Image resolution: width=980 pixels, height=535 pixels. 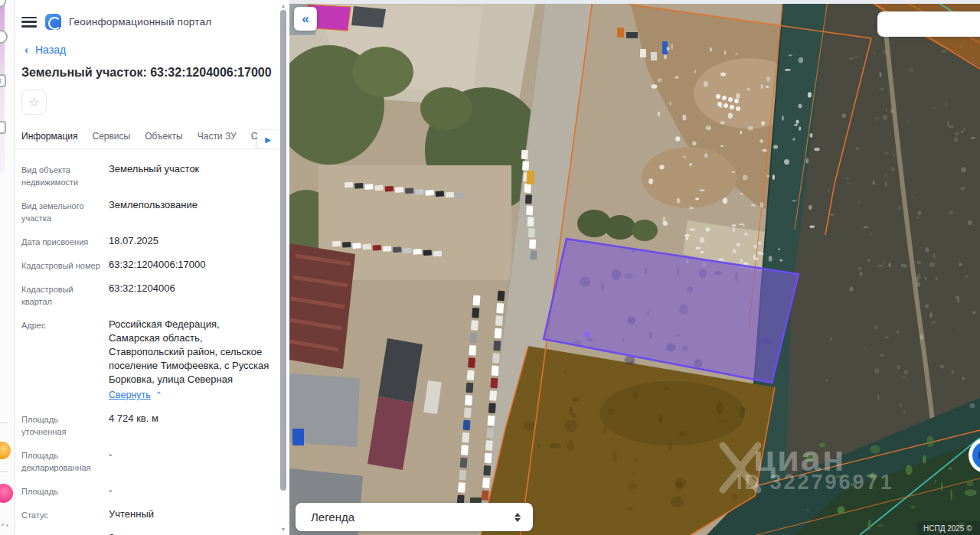 I want to click on field-label: Площадь декларированная, so click(x=65, y=461).